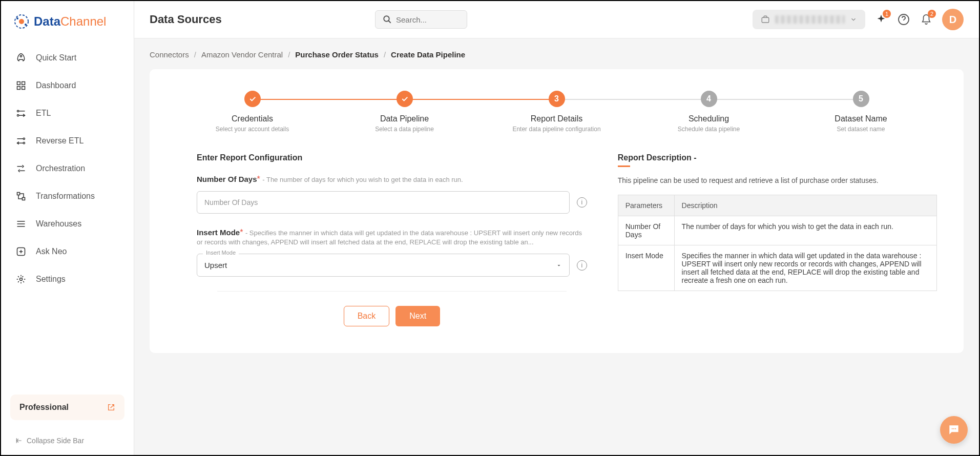 The image size is (980, 456). I want to click on breadcrumb-item: Amazon Vendor Central, so click(242, 54).